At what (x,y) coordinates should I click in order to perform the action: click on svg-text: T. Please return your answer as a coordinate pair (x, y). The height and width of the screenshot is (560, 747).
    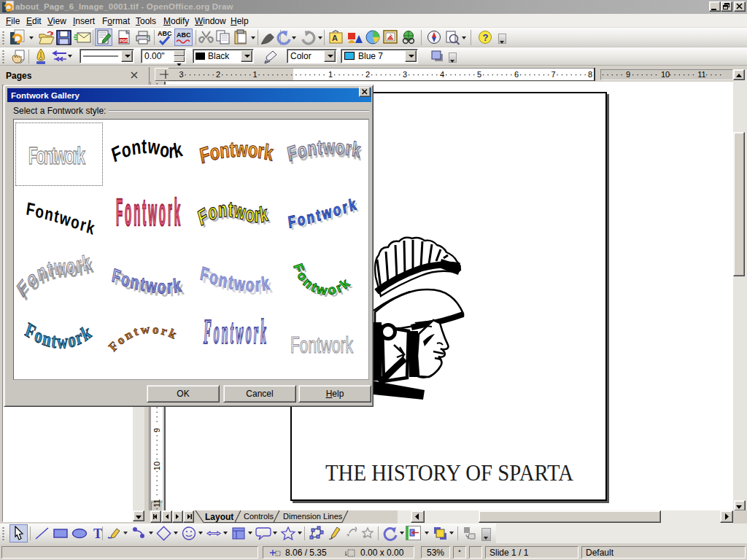
    Looking at the image, I should click on (98, 534).